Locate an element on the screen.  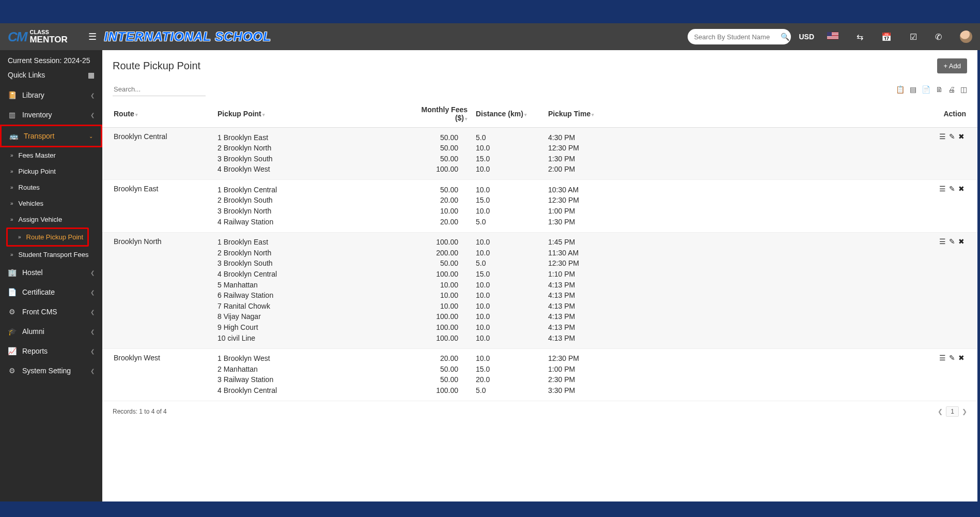
building-icon: 🏢 is located at coordinates (12, 272).